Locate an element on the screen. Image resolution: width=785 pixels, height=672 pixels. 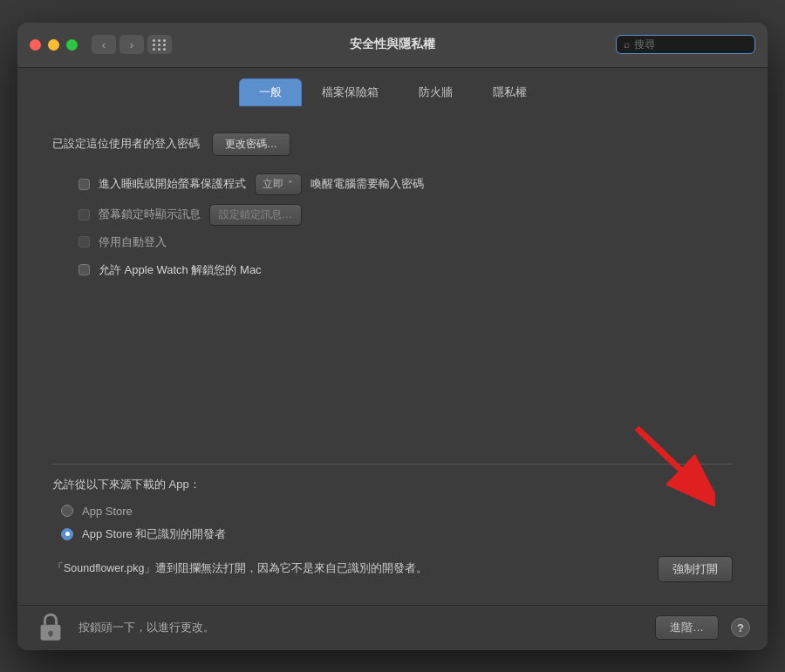
sleep-checkbox is located at coordinates (84, 185).